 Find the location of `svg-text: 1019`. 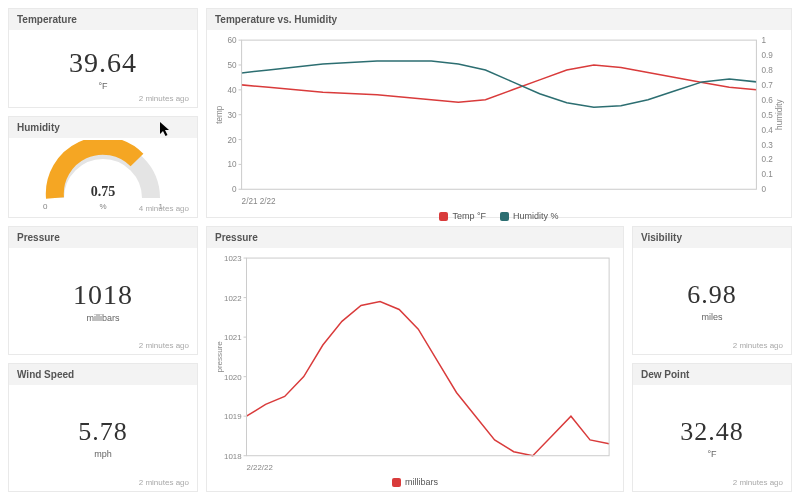

svg-text: 1019 is located at coordinates (233, 416).